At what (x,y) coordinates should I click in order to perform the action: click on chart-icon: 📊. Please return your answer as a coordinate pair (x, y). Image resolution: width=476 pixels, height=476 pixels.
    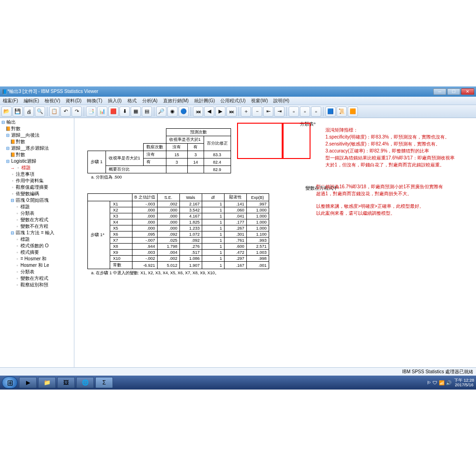
    Looking at the image, I should click on (102, 112).